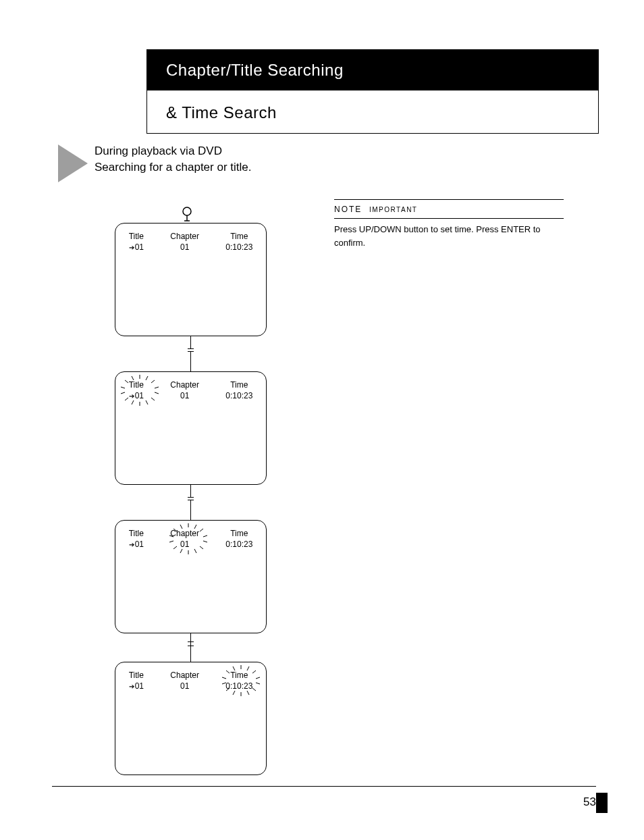 The width and height of the screenshot is (644, 840). I want to click on intro-text: During playback via DVD Searching for a …, so click(173, 159).